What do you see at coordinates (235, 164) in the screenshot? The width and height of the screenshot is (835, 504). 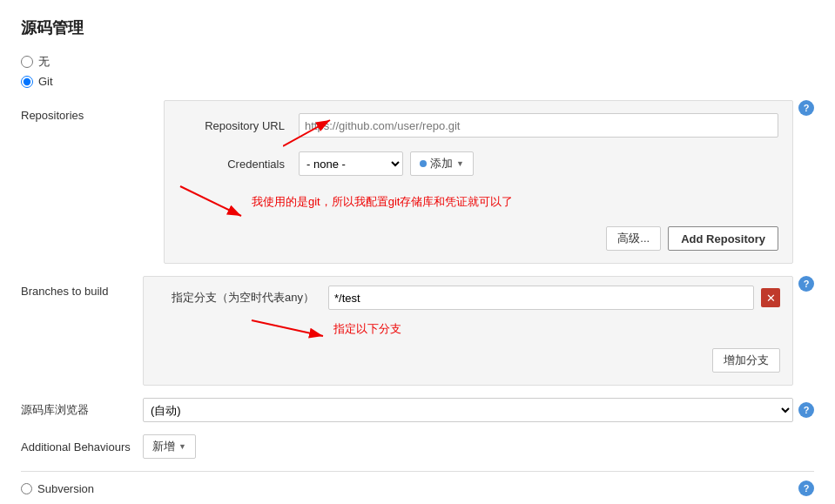 I see `credentials-label: Credentials` at bounding box center [235, 164].